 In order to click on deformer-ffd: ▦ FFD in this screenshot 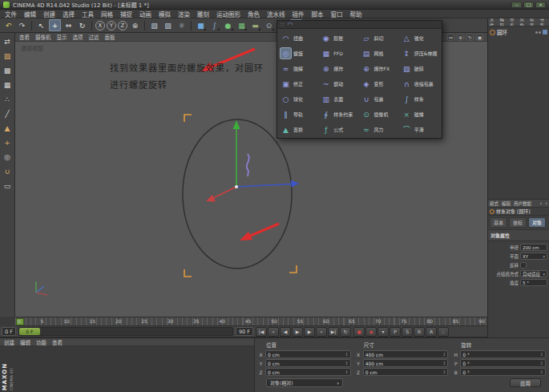, I will do `click(339, 53)`.